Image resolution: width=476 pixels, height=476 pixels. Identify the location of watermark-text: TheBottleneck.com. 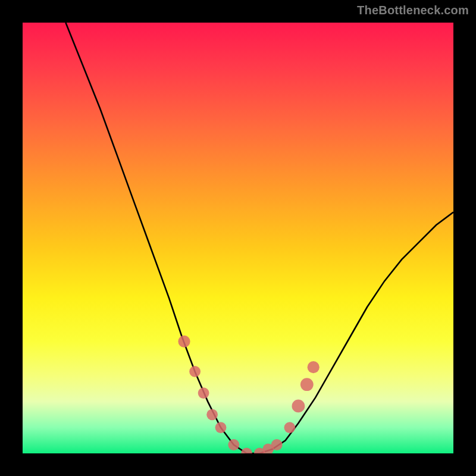
(413, 11).